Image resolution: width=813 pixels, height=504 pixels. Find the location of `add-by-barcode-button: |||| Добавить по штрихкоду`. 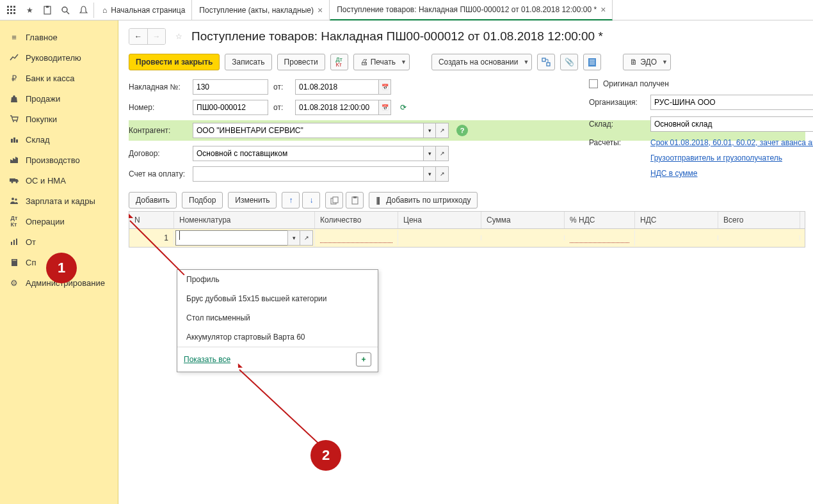

add-by-barcode-button: |||| Добавить по штрихкоду is located at coordinates (423, 200).